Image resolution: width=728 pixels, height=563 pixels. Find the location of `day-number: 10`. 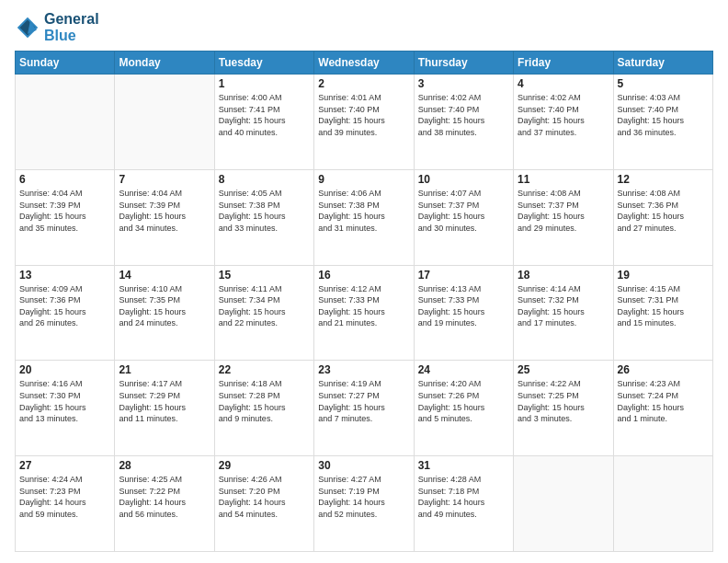

day-number: 10 is located at coordinates (463, 179).